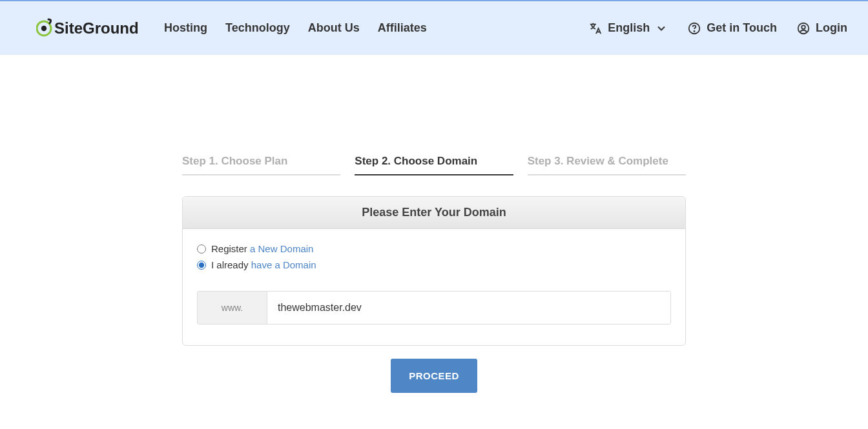 The height and width of the screenshot is (429, 868). What do you see at coordinates (732, 28) in the screenshot?
I see `get-in-touch-link: Get in Touch` at bounding box center [732, 28].